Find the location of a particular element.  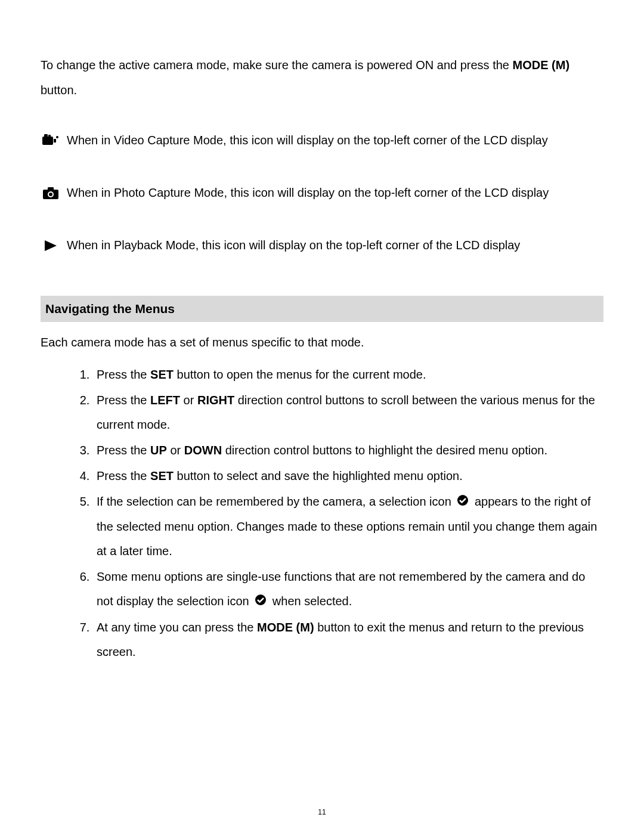

left-button-label: LEFT is located at coordinates (165, 400).